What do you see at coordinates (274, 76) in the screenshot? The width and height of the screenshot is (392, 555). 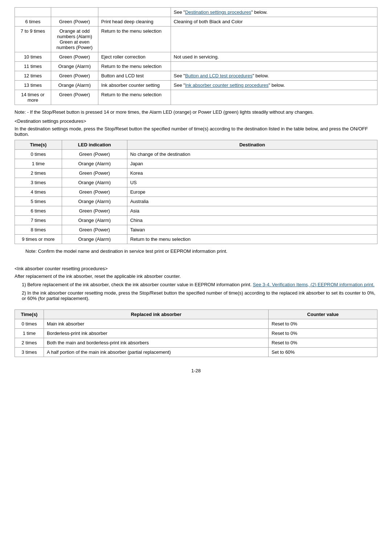 I see `desc-12: See "Button and LCD test procedures" bel…` at bounding box center [274, 76].